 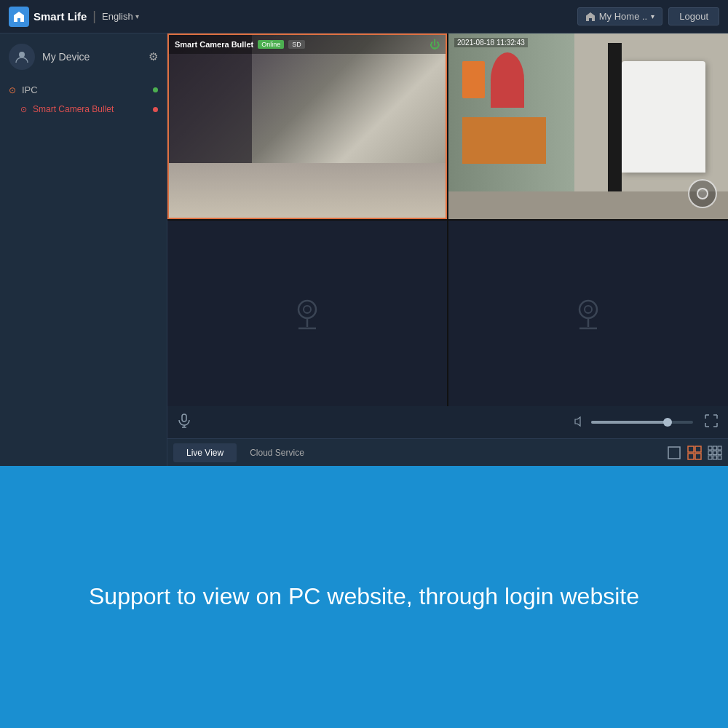 I want to click on bottom-tabs: Live View Cloud Service, so click(x=448, y=452).